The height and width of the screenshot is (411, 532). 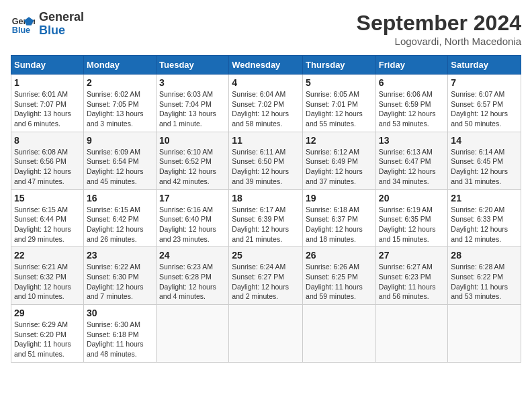 I want to click on calendar-row: 29 Sunrise: 6:29 AM Sunset: 6:20 PM Dayl…, so click(x=266, y=334).